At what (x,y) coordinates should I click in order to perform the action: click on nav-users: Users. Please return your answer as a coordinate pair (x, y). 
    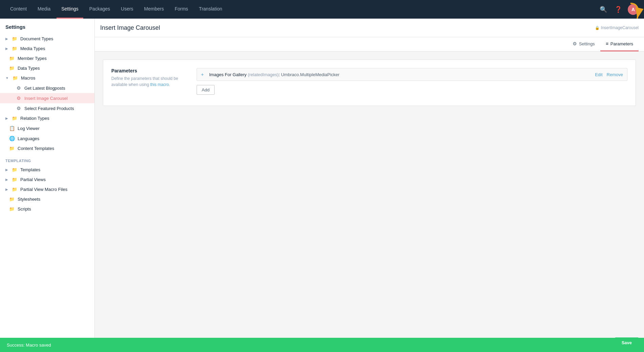
    Looking at the image, I should click on (127, 9).